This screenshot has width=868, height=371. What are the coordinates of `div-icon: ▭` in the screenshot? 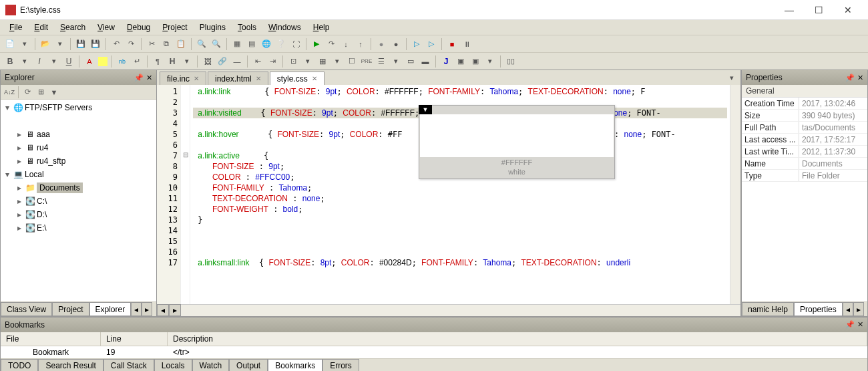 It's located at (411, 61).